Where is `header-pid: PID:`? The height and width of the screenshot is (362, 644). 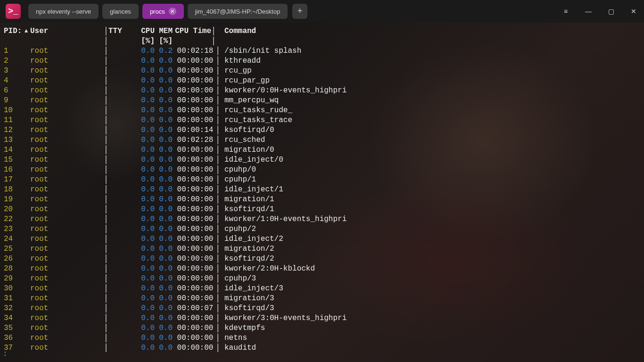 header-pid: PID: is located at coordinates (13, 31).